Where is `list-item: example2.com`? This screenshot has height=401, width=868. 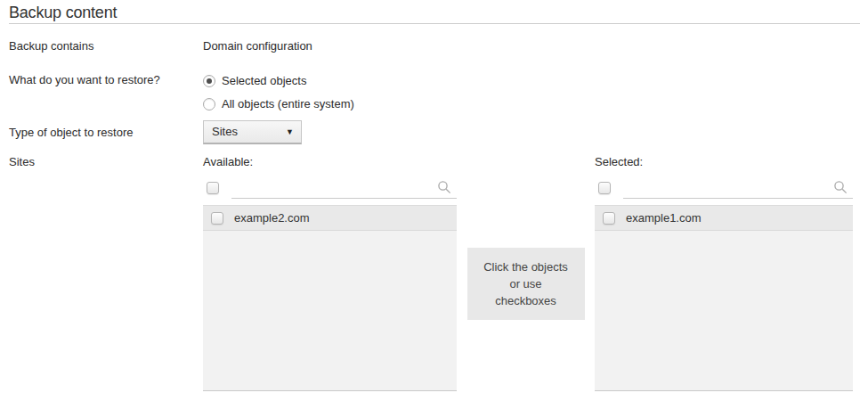
list-item: example2.com is located at coordinates (329, 217).